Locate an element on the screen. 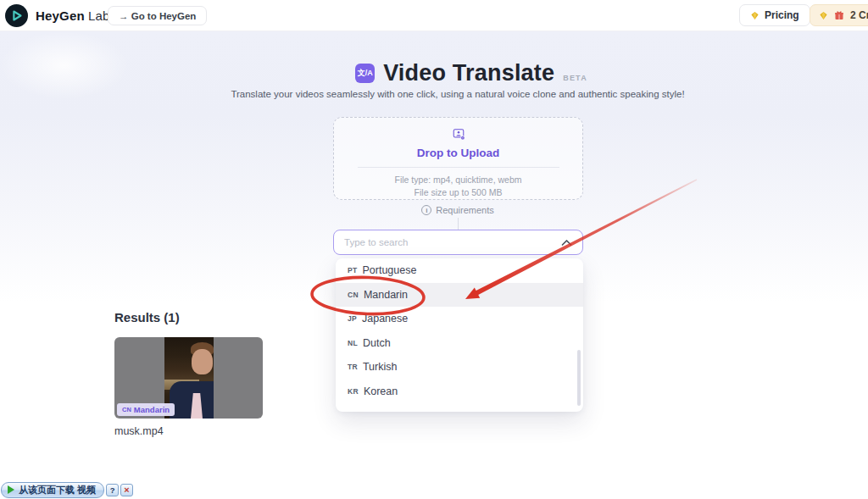 This screenshot has height=499, width=868. hero-title-row: 文/A Video Translate BETA is located at coordinates (453, 73).